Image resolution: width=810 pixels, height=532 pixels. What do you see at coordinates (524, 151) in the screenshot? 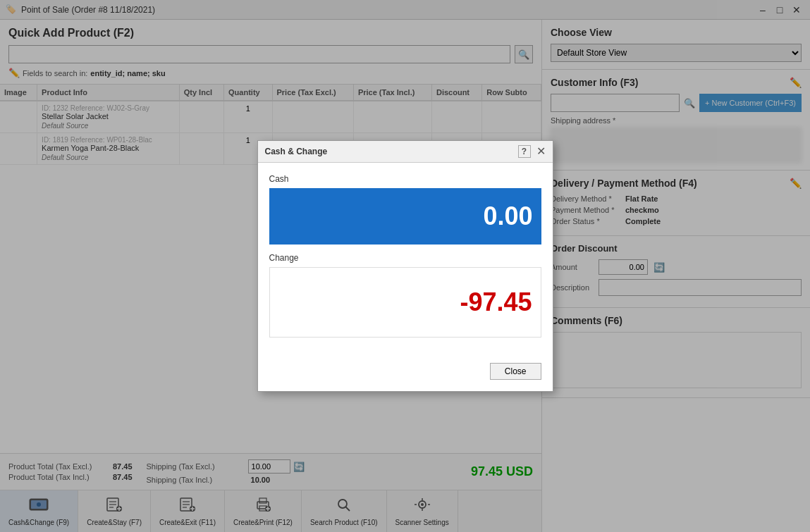
I see `modal-help-icon: ?` at bounding box center [524, 151].